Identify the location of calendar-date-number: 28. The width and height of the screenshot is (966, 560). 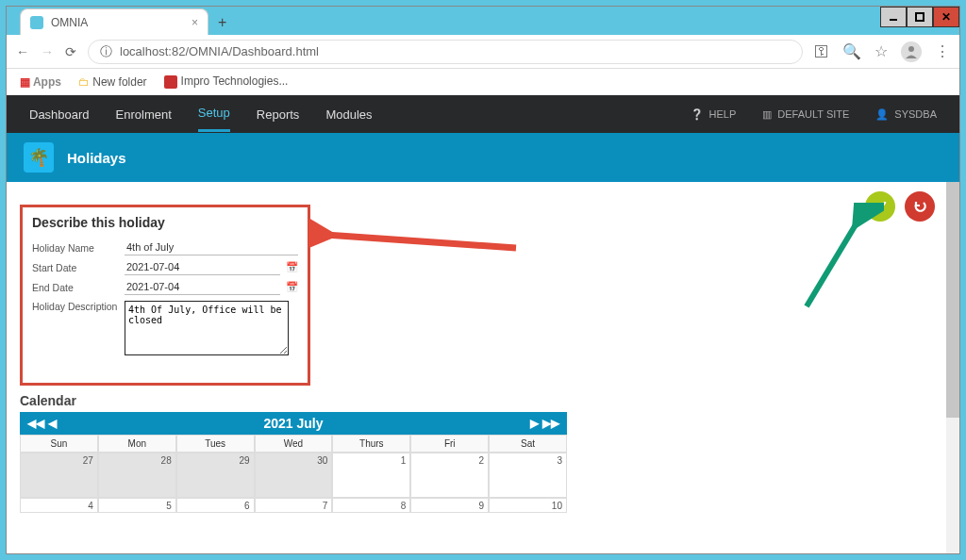
(166, 460).